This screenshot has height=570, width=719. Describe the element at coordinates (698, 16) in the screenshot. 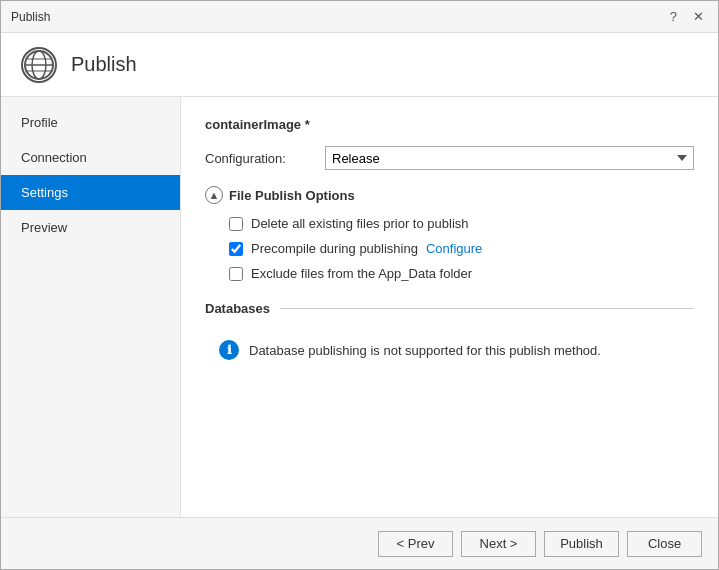

I see `window-close-button: ✕` at that location.